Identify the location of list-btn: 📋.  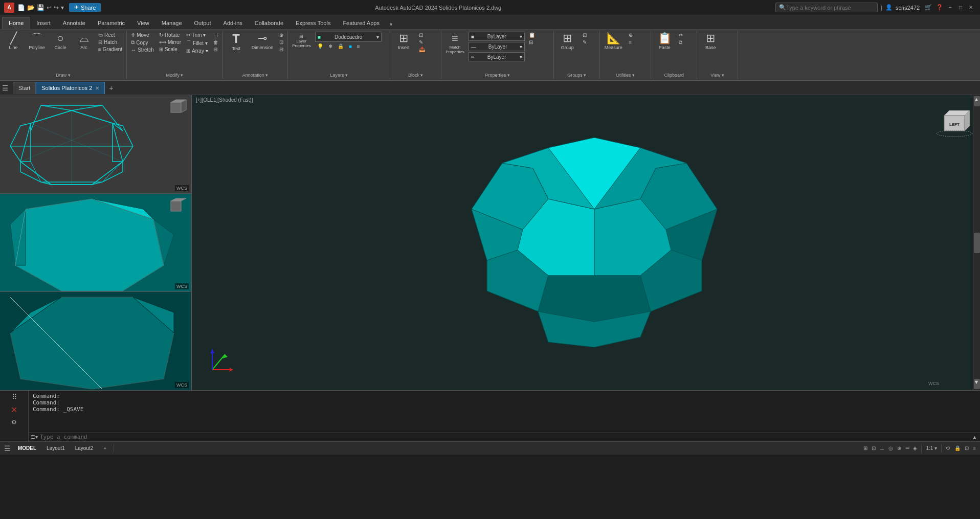
(532, 35).